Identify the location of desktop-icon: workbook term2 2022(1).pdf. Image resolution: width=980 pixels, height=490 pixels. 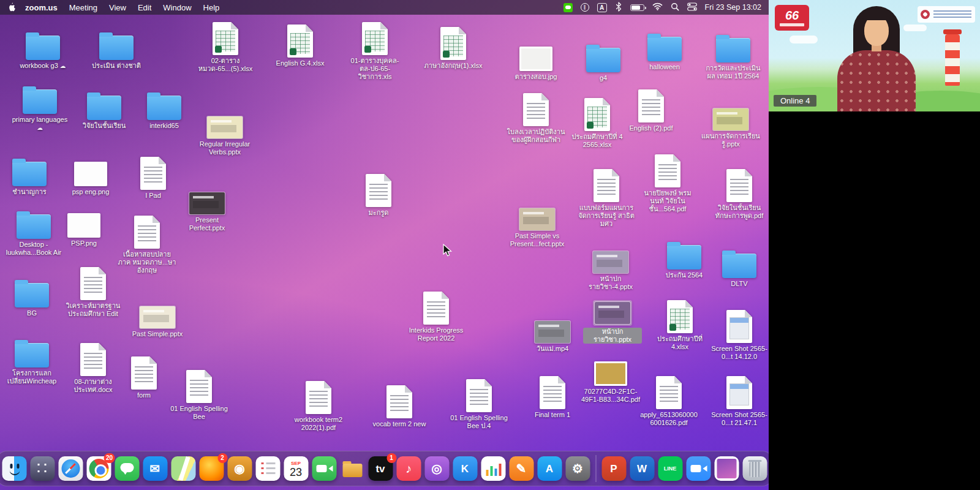
(318, 405).